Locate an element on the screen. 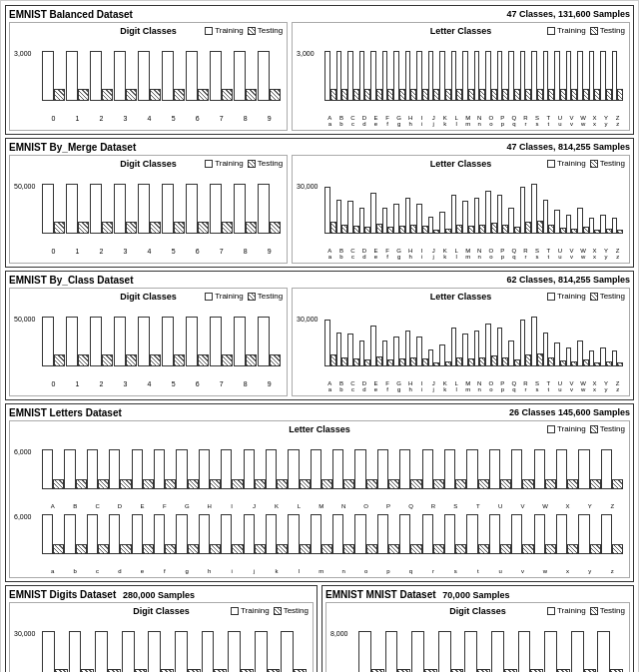  balanced-digit-chart: Digit Classes Training Testing 3,000 is located at coordinates (148, 76).